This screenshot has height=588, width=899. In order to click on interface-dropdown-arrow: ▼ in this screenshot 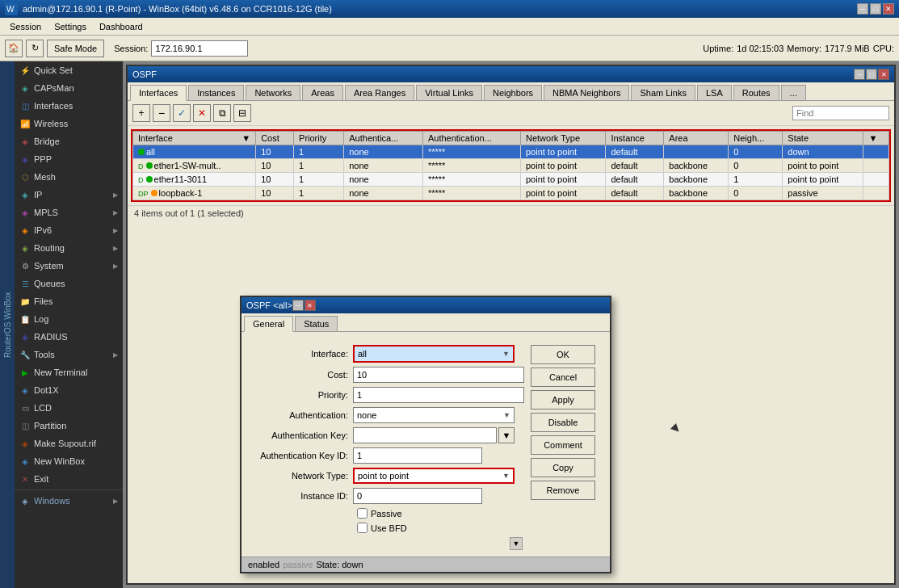, I will do `click(506, 354)`.